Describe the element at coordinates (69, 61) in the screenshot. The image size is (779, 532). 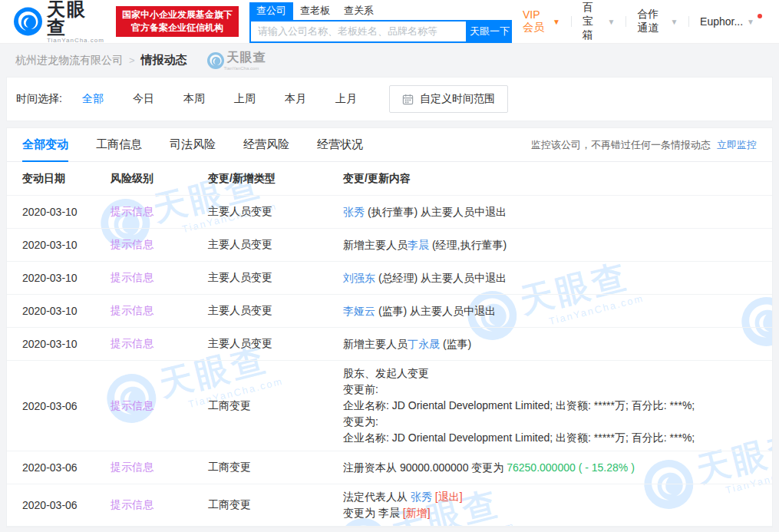
I see `breadcrumb-company-link: 杭州进龙物流有限公司` at that location.